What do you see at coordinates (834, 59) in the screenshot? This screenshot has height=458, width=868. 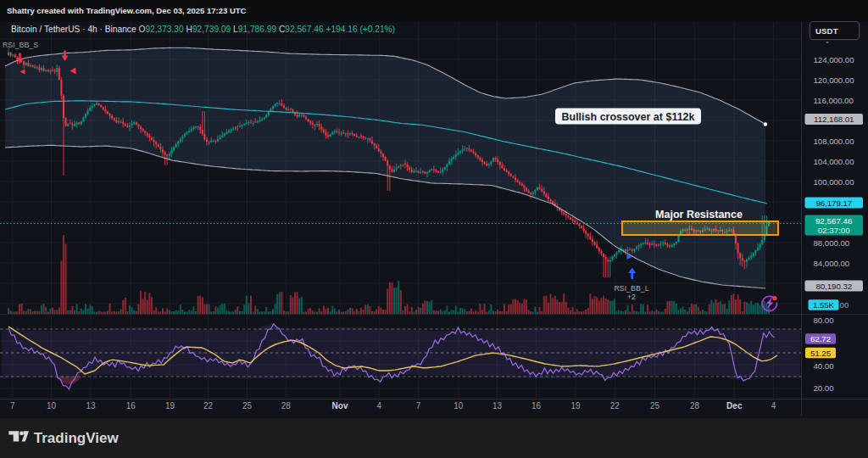 I see `svg-text: 124,000.00` at bounding box center [834, 59].